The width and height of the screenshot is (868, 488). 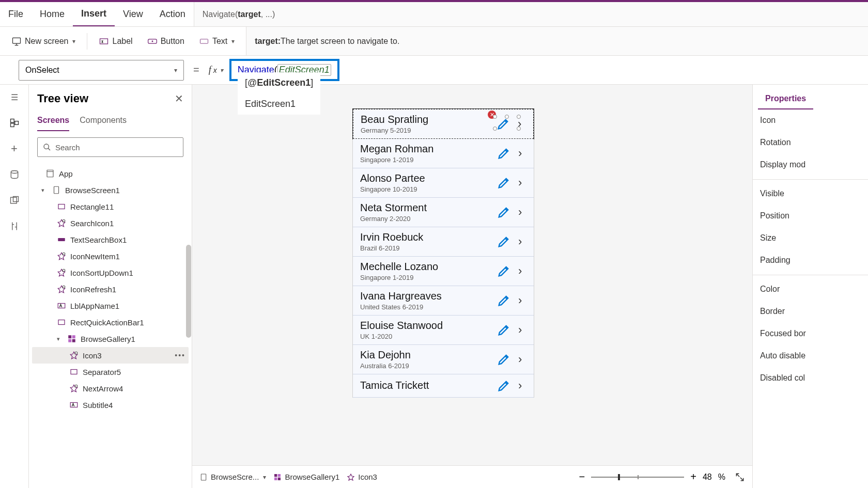 I want to click on prop-row: Icon, so click(x=810, y=121).